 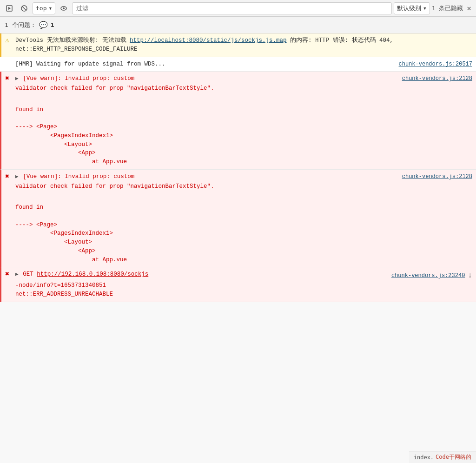 What do you see at coordinates (238, 284) in the screenshot?
I see `get-error-message: ✖ ▶ GET http://192.168.0.108:8080/sockjs…` at bounding box center [238, 284].